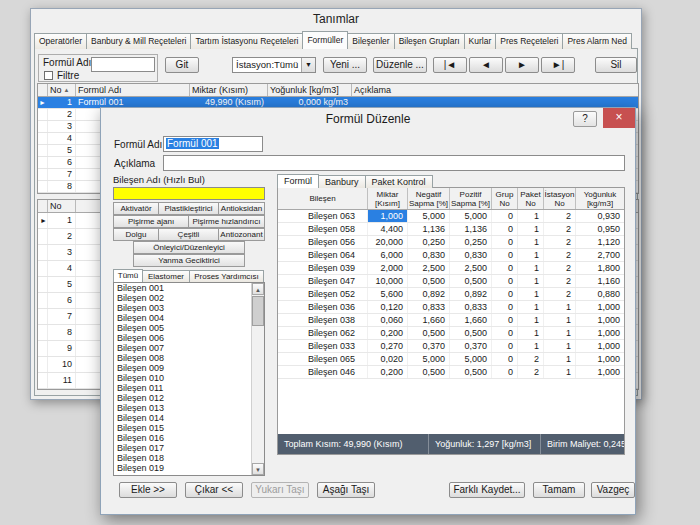 The image size is (700, 525). What do you see at coordinates (471, 198) in the screenshot?
I see `column-header-pozitif-sapma: Pozitif Sapma [%]` at bounding box center [471, 198].